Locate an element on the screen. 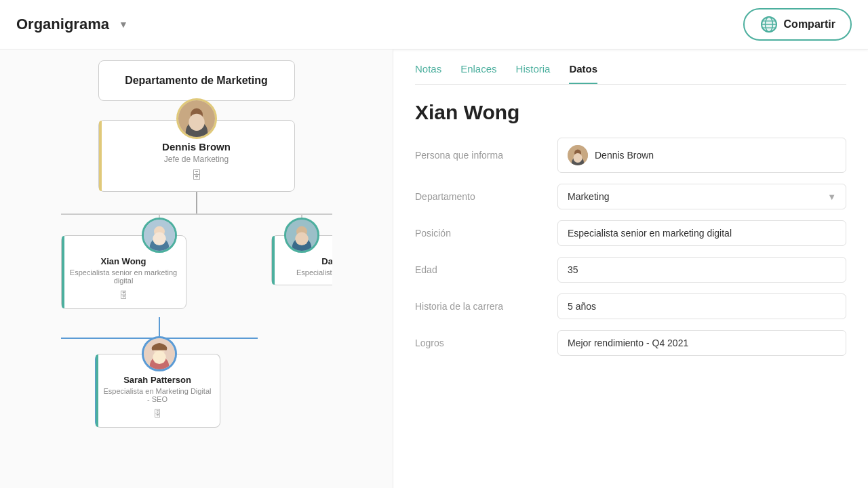 The height and width of the screenshot is (488, 868). children-h-bar is located at coordinates (197, 214).